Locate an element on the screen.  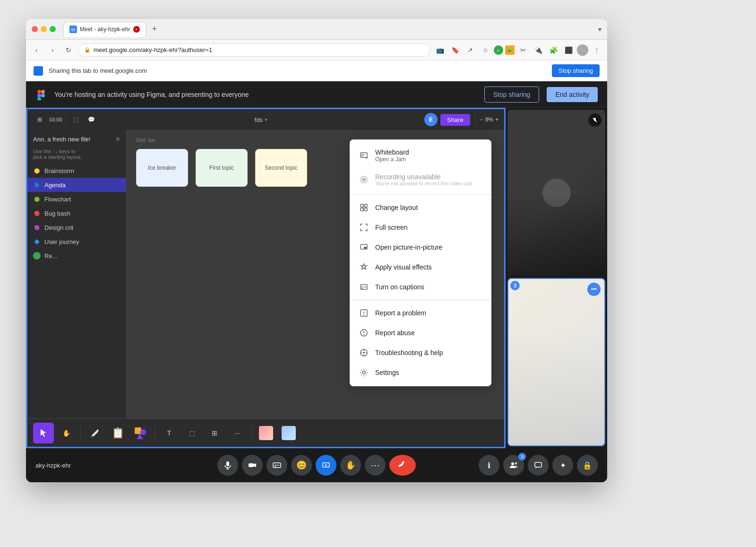
sidebar-close-icon: ✕ is located at coordinates (118, 139).